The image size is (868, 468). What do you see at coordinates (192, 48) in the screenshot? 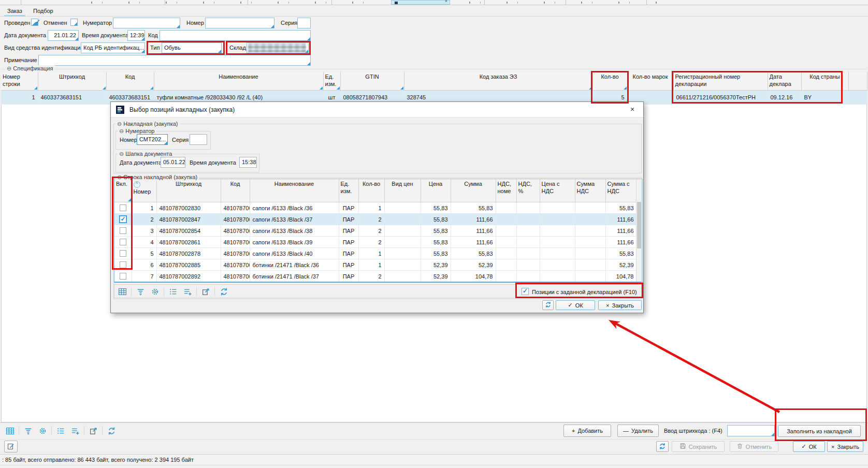
I see `tip-input: Обувь` at bounding box center [192, 48].